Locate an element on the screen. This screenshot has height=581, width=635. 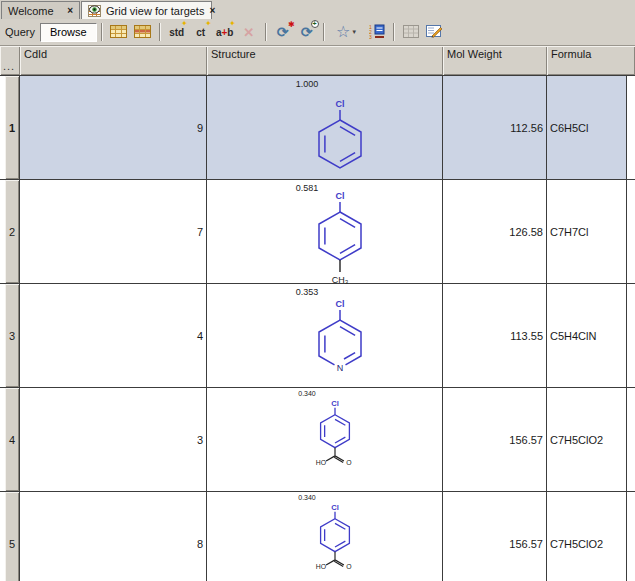
structure-chlorobenzene: Cl is located at coordinates (340, 135).